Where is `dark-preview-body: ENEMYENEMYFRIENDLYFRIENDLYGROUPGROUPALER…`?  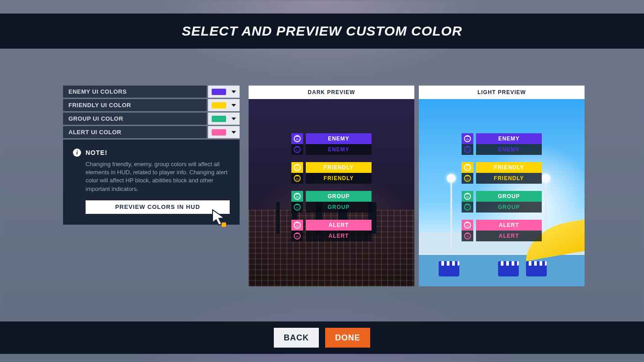
dark-preview-body: ENEMYENEMYFRIENDLYFRIENDLYGROUPGROUPALER… is located at coordinates (331, 193).